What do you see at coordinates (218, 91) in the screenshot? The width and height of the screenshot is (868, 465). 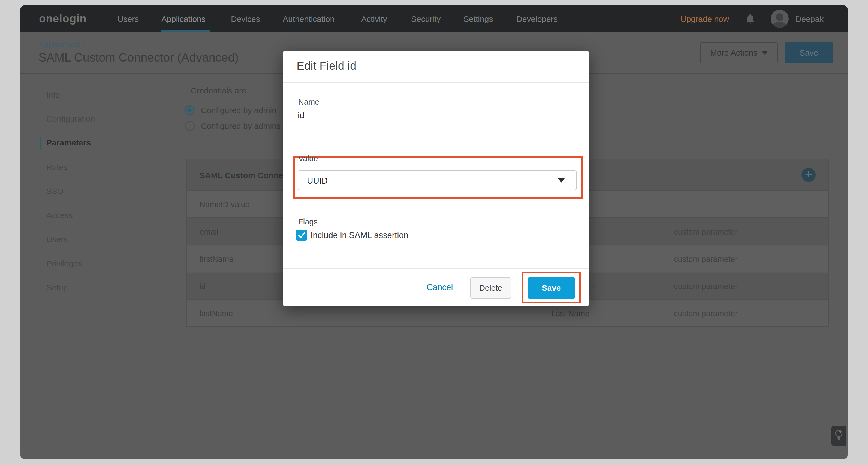 I see `credentials-label: Credentials are` at bounding box center [218, 91].